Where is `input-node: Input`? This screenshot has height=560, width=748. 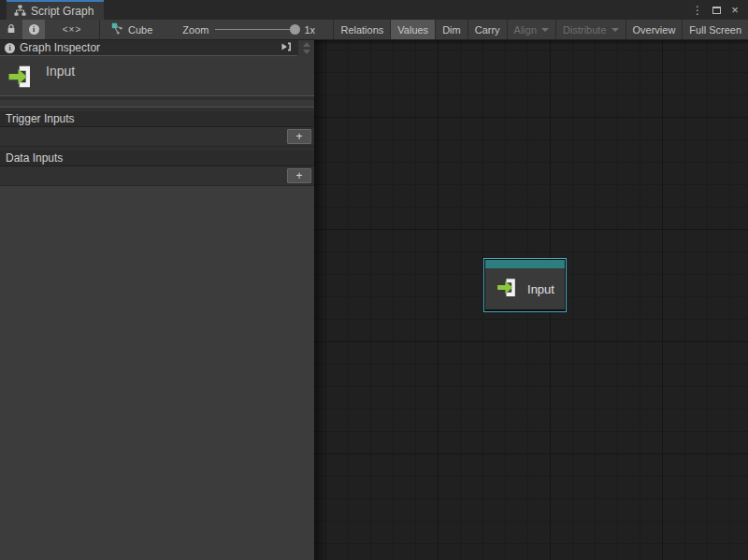
input-node: Input is located at coordinates (525, 285).